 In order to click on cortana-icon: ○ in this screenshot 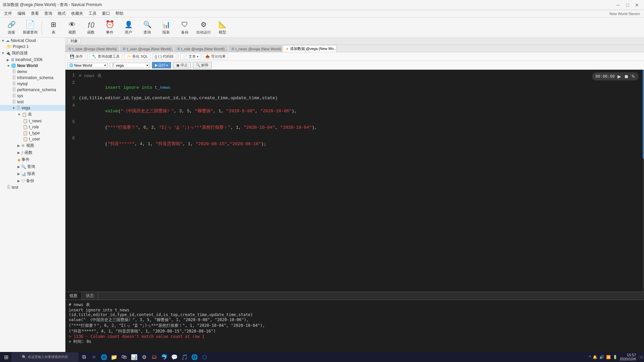, I will do `click(94, 357)`.